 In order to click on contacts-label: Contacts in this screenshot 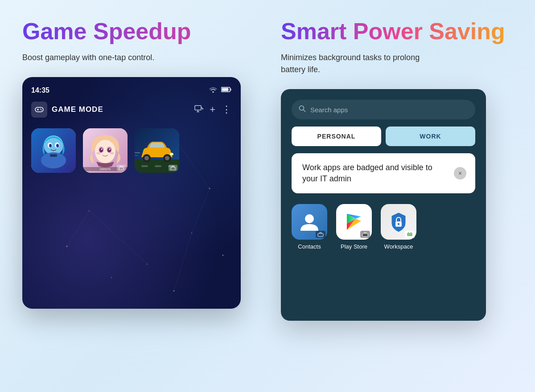, I will do `click(309, 247)`.